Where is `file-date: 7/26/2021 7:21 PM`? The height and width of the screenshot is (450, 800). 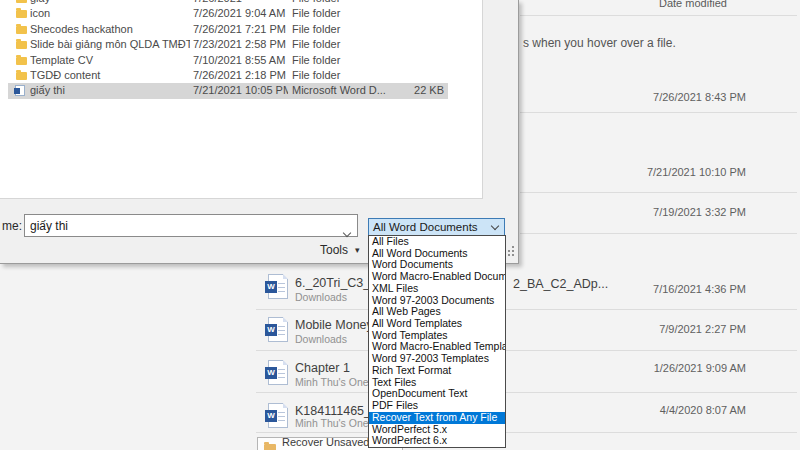 file-date: 7/26/2021 7:21 PM is located at coordinates (240, 30).